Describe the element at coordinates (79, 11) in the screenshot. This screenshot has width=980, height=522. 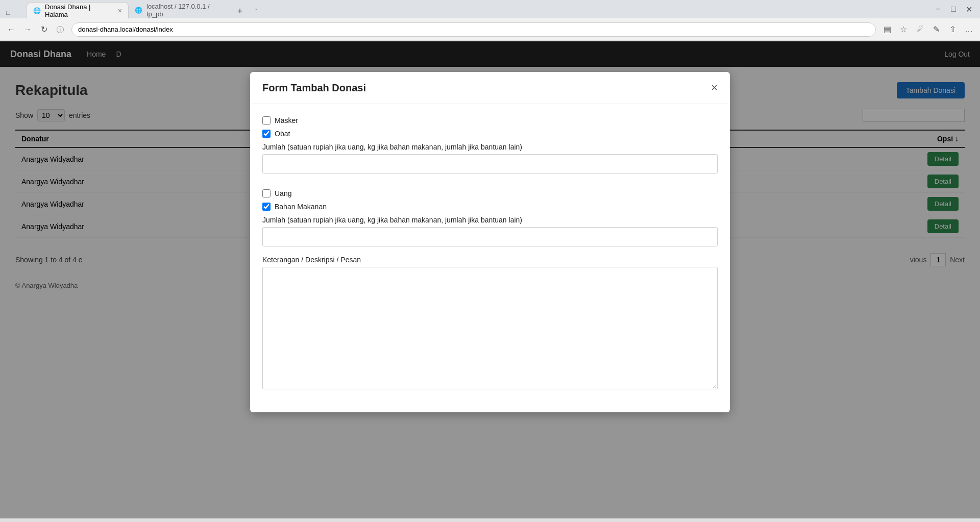
I see `tab-label-1: Donasi Dhana | Halama` at that location.